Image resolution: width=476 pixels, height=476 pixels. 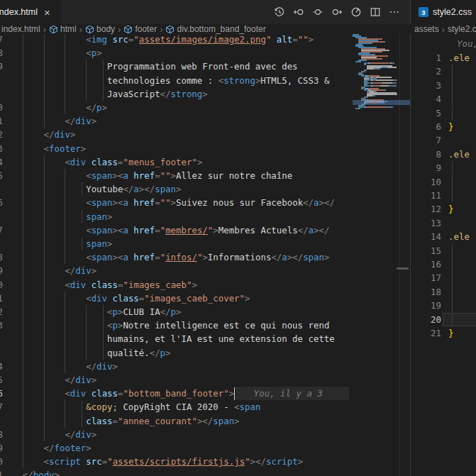 I want to click on breadcrumb-item-div-bottom-band-footer: div.bottom_band_footer, so click(x=221, y=29).